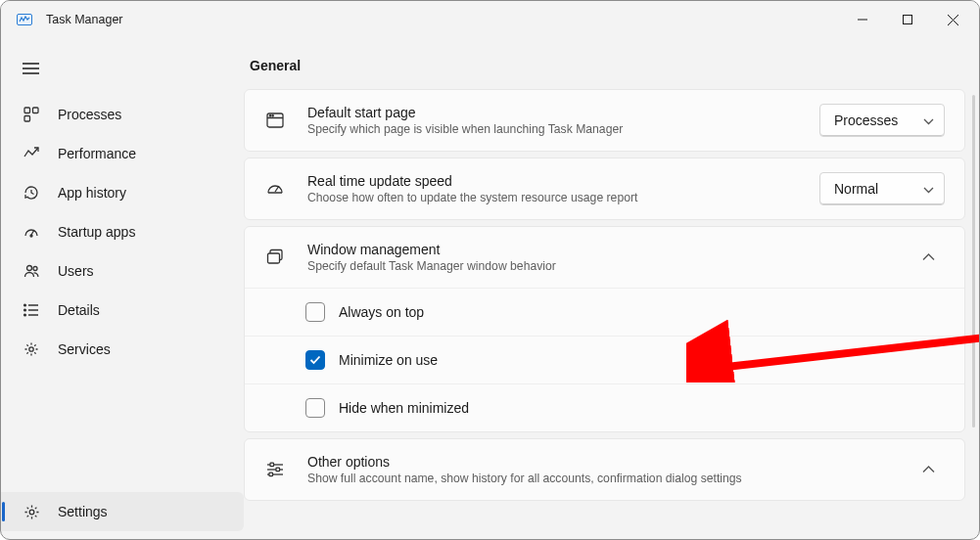 The image size is (980, 540). Describe the element at coordinates (863, 20) in the screenshot. I see `minimize-button` at that location.